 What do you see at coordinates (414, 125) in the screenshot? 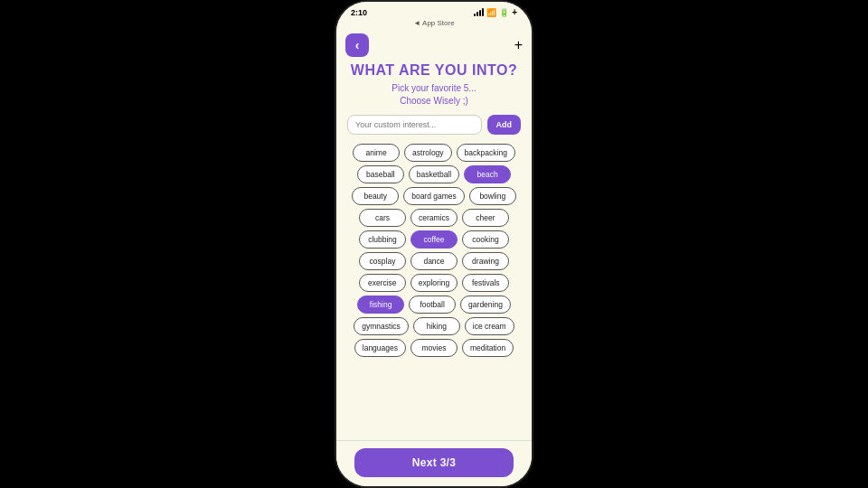
I see `custom-interest-input` at bounding box center [414, 125].